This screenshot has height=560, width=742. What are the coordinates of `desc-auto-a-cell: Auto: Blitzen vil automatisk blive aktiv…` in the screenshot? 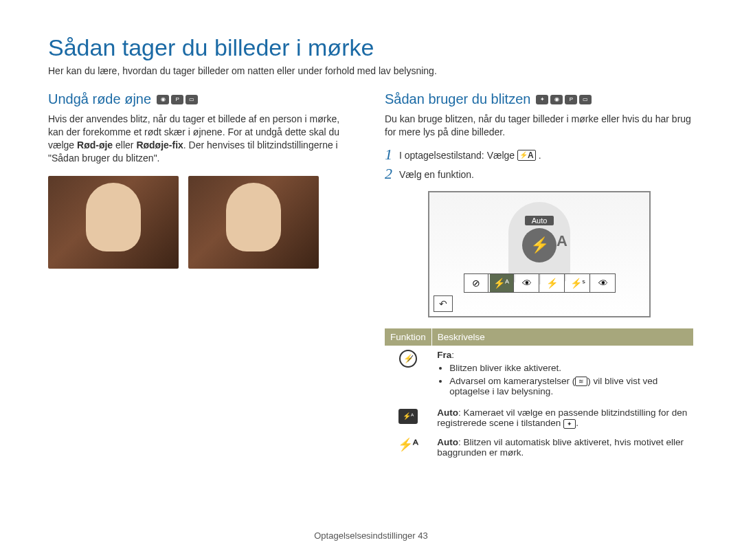 It's located at (562, 447).